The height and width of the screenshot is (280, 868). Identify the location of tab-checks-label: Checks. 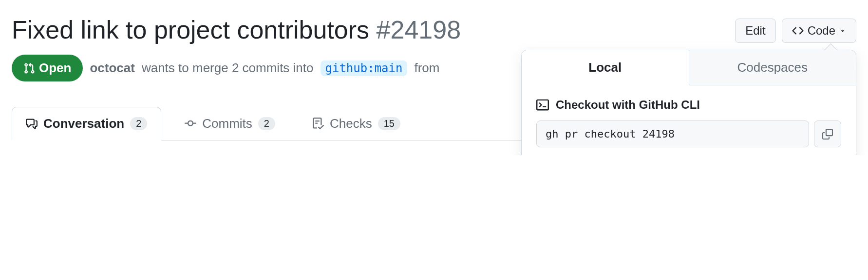
(351, 124).